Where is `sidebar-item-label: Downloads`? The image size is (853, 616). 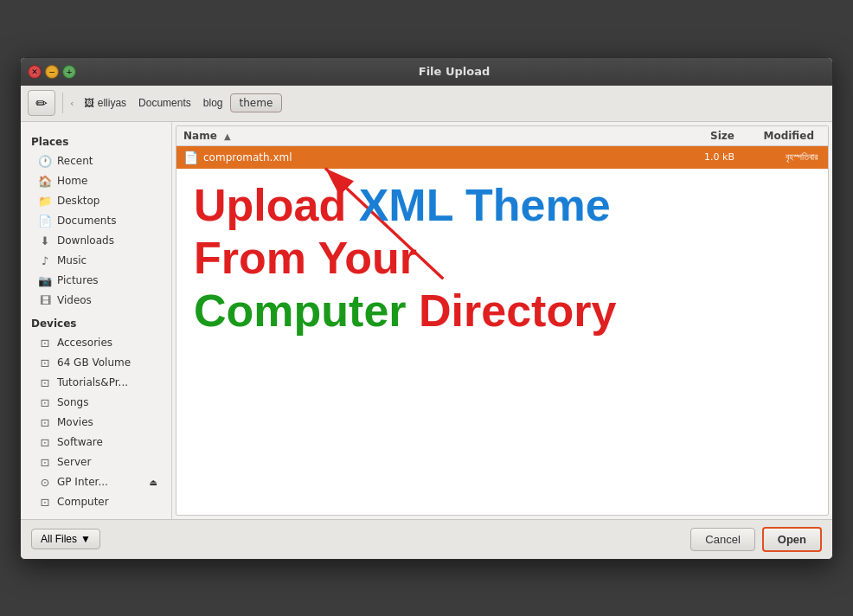 sidebar-item-label: Downloads is located at coordinates (86, 241).